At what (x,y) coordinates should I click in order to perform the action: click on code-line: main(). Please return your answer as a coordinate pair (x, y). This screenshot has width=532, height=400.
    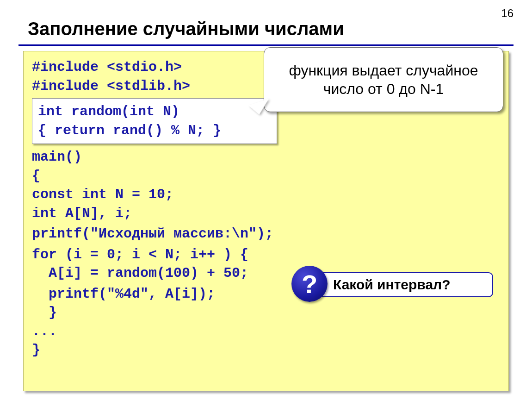
    Looking at the image, I should click on (266, 157).